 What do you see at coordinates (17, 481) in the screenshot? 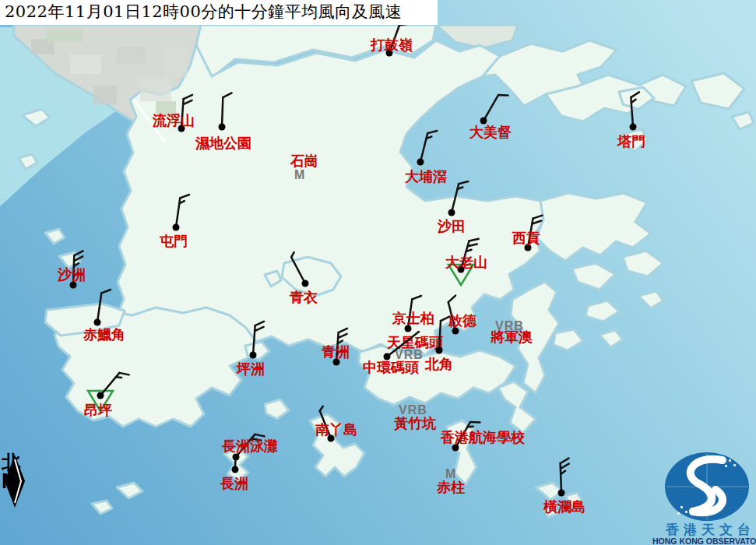
I see `north-arrow-icon` at bounding box center [17, 481].